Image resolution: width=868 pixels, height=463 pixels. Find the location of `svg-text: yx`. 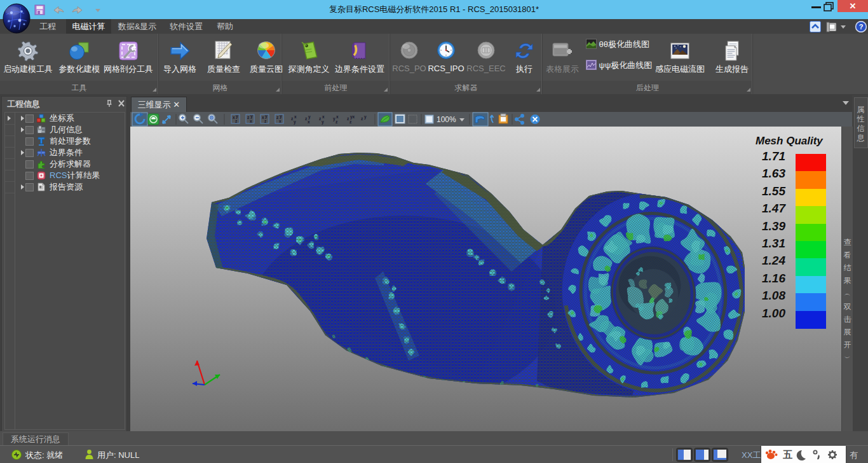

svg-text: yx is located at coordinates (353, 117).